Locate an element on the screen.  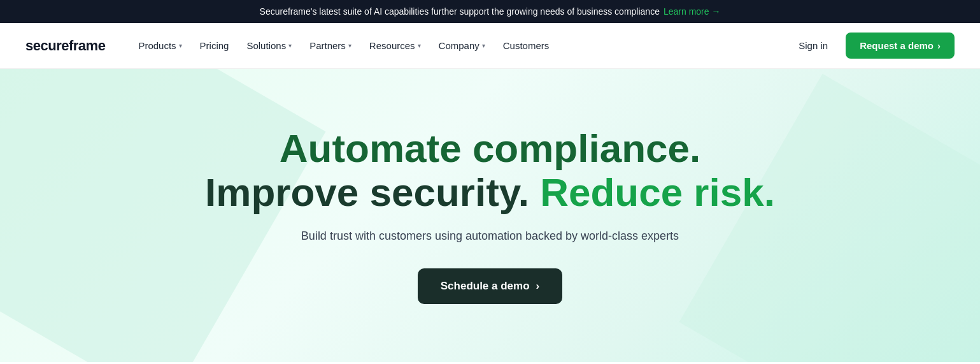
hero-headline-2-part1: Improve security. is located at coordinates (367, 193).